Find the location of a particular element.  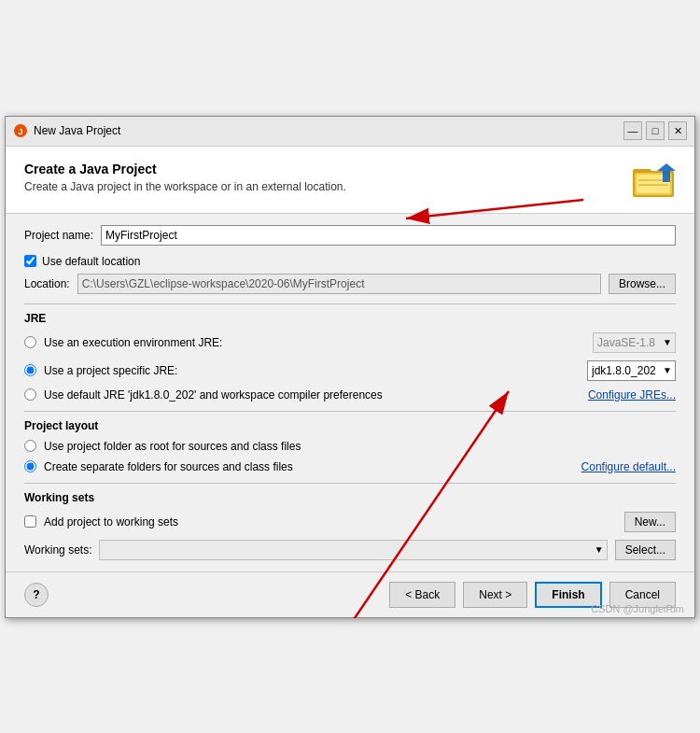

layout-section-title: Project layout is located at coordinates (350, 426).